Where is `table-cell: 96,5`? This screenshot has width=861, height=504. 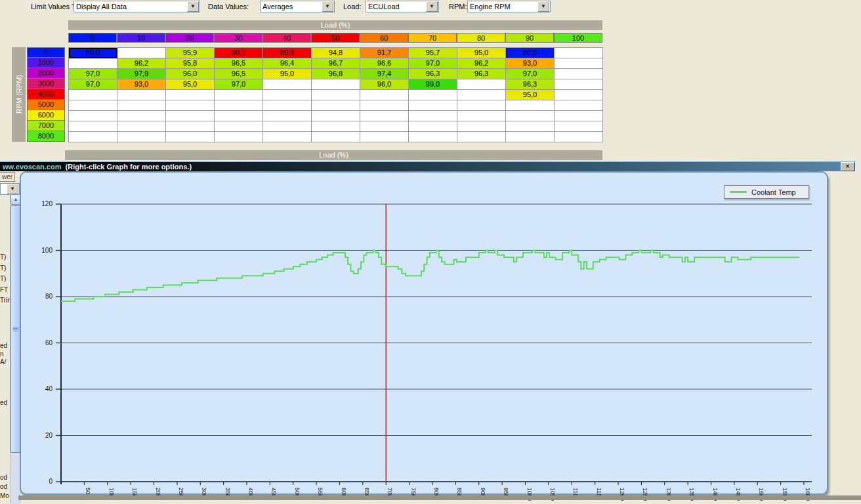 table-cell: 96,5 is located at coordinates (239, 74).